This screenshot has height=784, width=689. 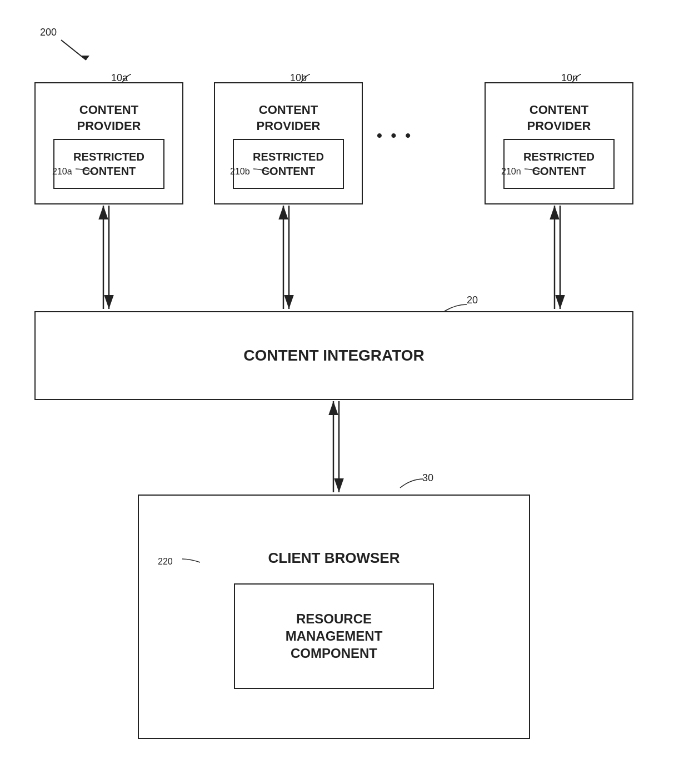 What do you see at coordinates (472, 300) in the screenshot?
I see `ref-20: 20` at bounding box center [472, 300].